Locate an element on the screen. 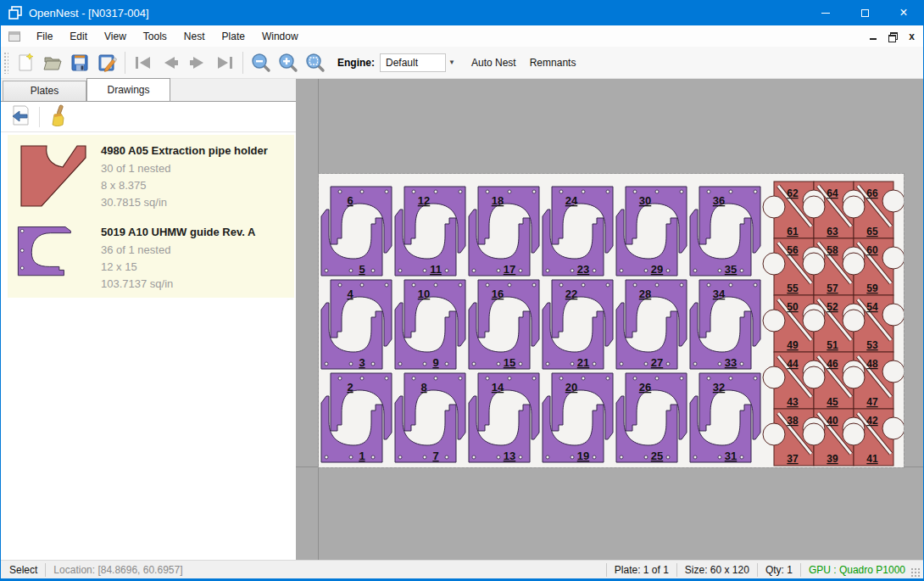  svg-text: 37 is located at coordinates (793, 459).